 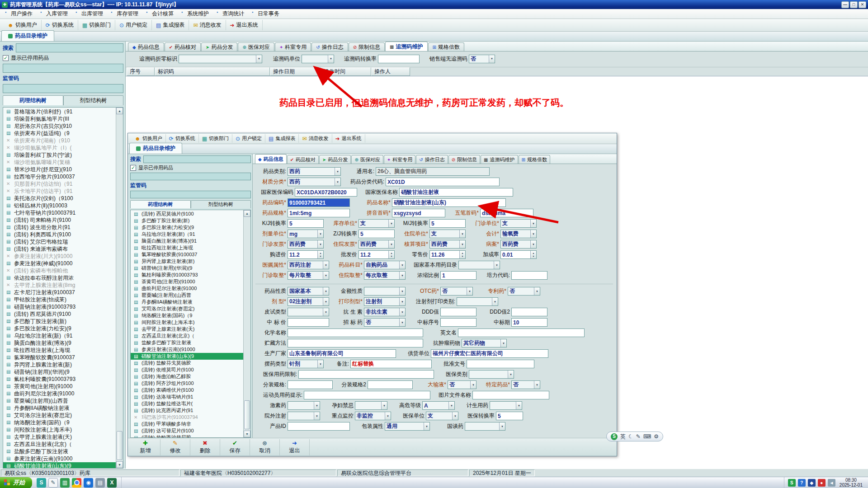 I want to click on dropdown-field: 自购药品▼, so click(x=385, y=265).